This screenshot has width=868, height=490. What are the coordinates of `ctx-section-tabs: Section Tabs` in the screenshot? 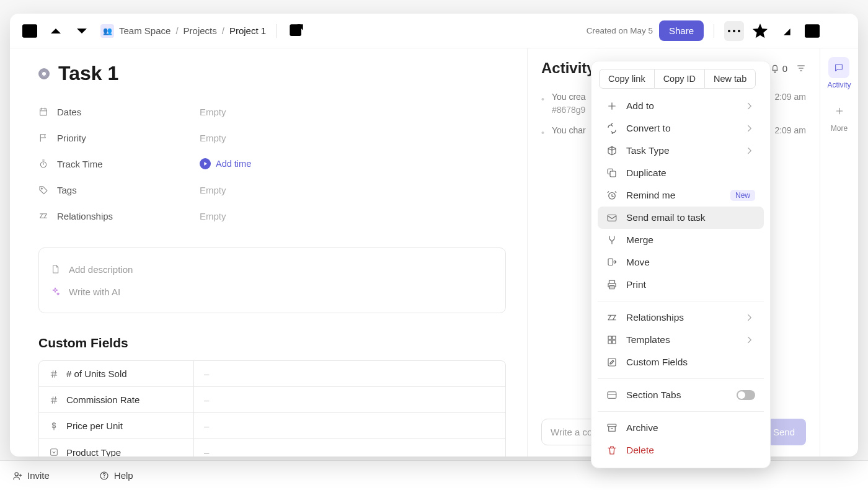 It's located at (681, 395).